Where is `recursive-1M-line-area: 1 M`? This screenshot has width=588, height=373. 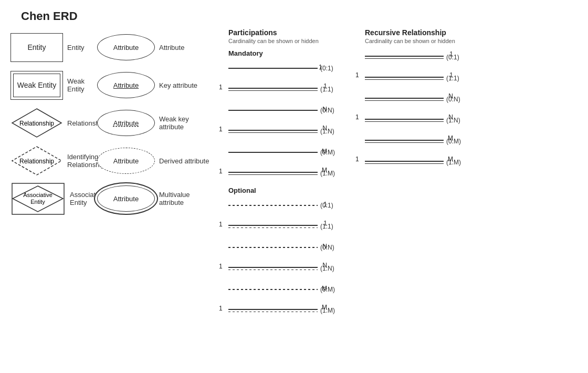
recursive-1M-line-area: 1 M is located at coordinates (404, 162).